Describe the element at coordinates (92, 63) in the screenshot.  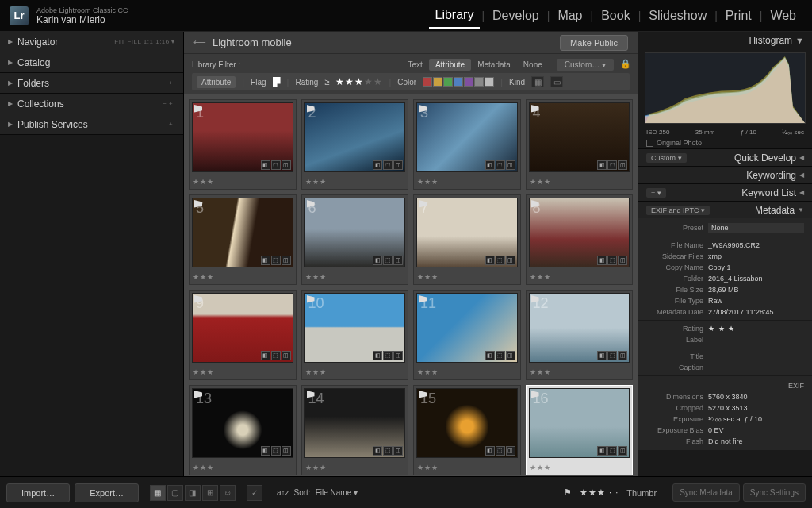
I see `panel-catalog: ▶Catalog` at that location.